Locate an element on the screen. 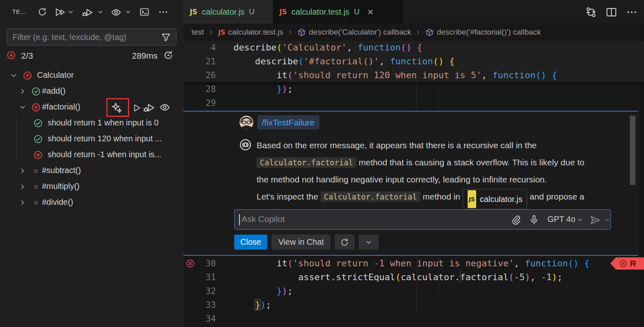  regenerate-button is located at coordinates (345, 242).